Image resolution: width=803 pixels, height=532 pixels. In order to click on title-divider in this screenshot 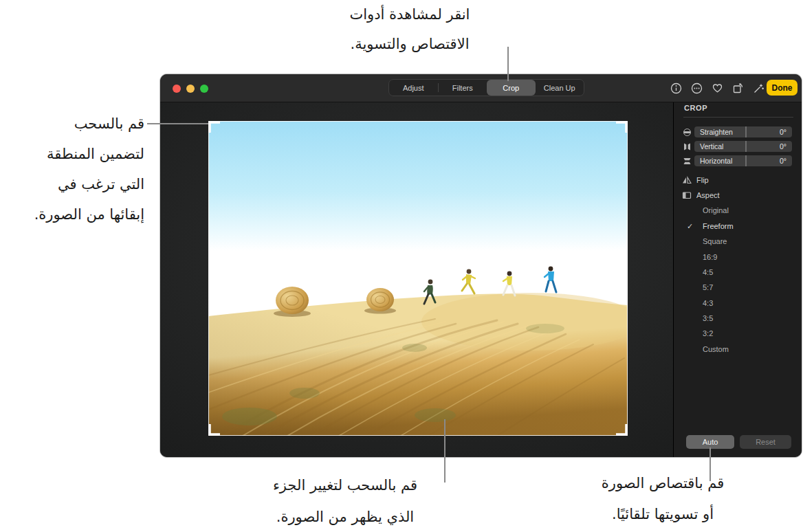, I will do `click(738, 117)`.